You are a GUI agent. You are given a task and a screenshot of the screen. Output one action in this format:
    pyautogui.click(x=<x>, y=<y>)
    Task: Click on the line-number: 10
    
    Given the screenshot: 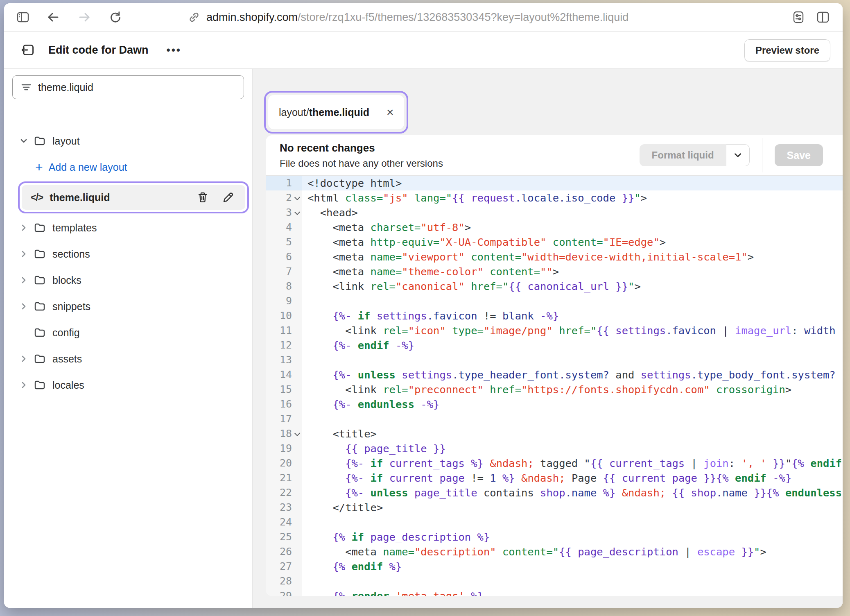 What is the action you would take?
    pyautogui.click(x=284, y=316)
    